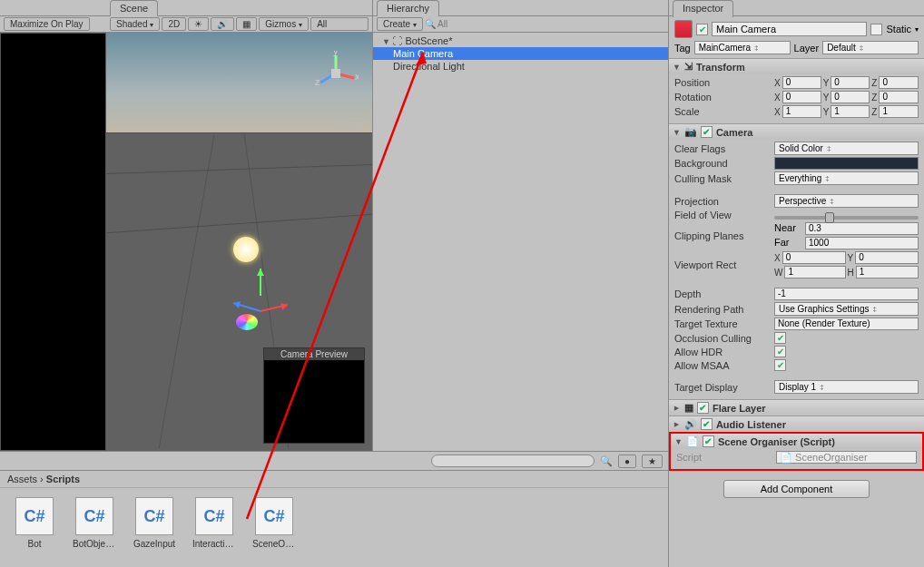 The height and width of the screenshot is (567, 924). What do you see at coordinates (521, 66) in the screenshot?
I see `hierarchy-item-directional-light: Directional Light` at bounding box center [521, 66].